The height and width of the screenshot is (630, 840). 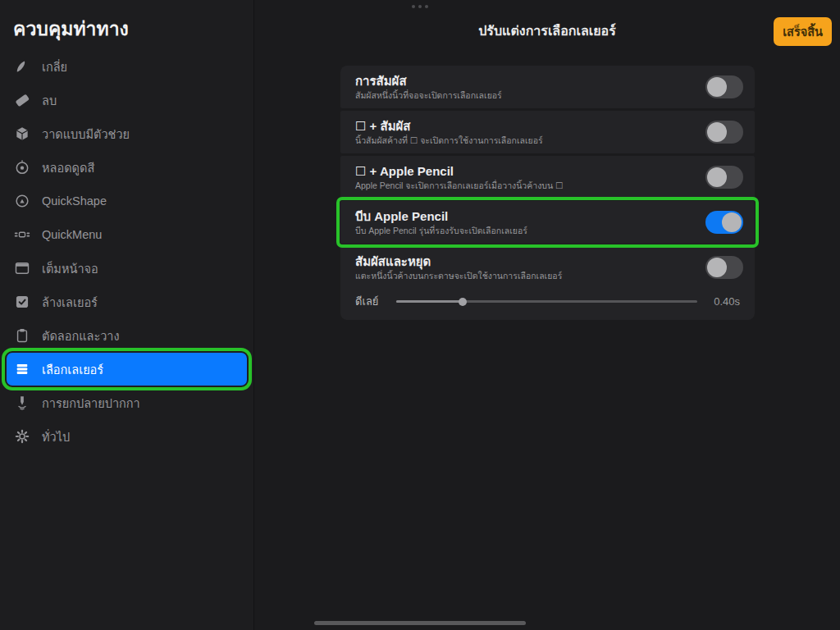 What do you see at coordinates (72, 235) in the screenshot?
I see `sidebar-item-label: QuickMenu` at bounding box center [72, 235].